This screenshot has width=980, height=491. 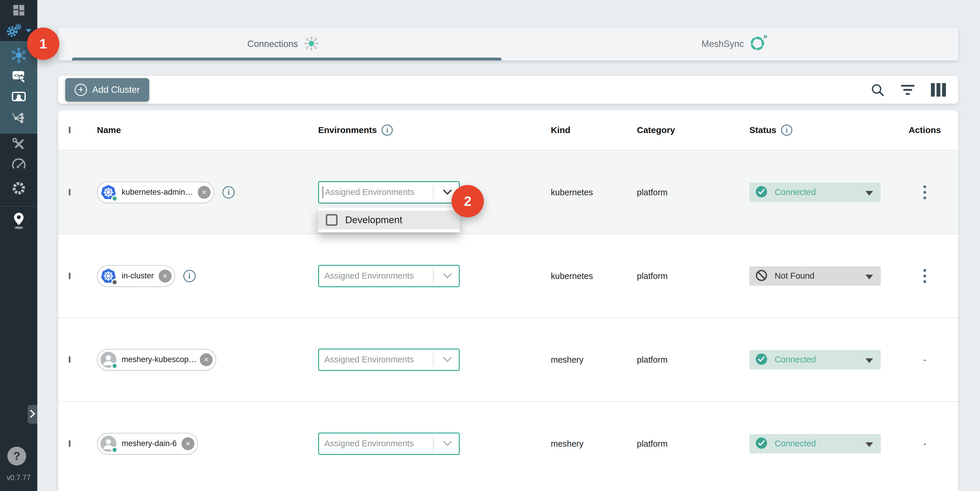 I want to click on sidebar-item-service-mesh, so click(x=19, y=119).